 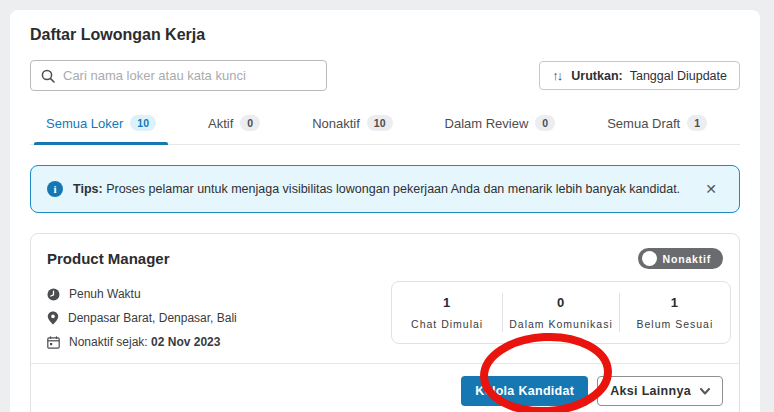 What do you see at coordinates (711, 189) in the screenshot?
I see `close-icon: ✕` at bounding box center [711, 189].